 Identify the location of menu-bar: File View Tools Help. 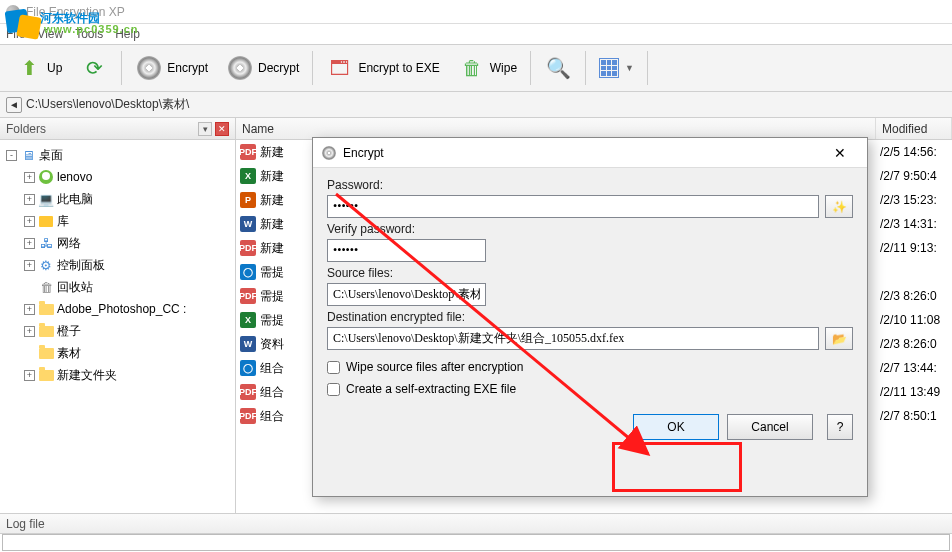
(476, 34).